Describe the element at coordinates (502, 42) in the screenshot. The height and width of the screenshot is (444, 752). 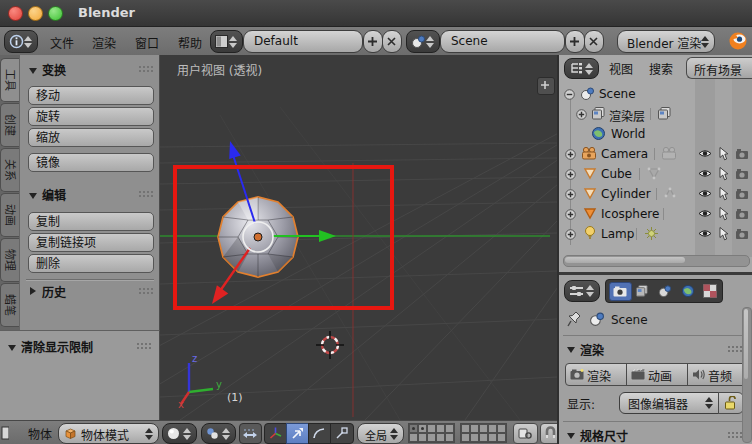
I see `scene-name-field: Scene` at that location.